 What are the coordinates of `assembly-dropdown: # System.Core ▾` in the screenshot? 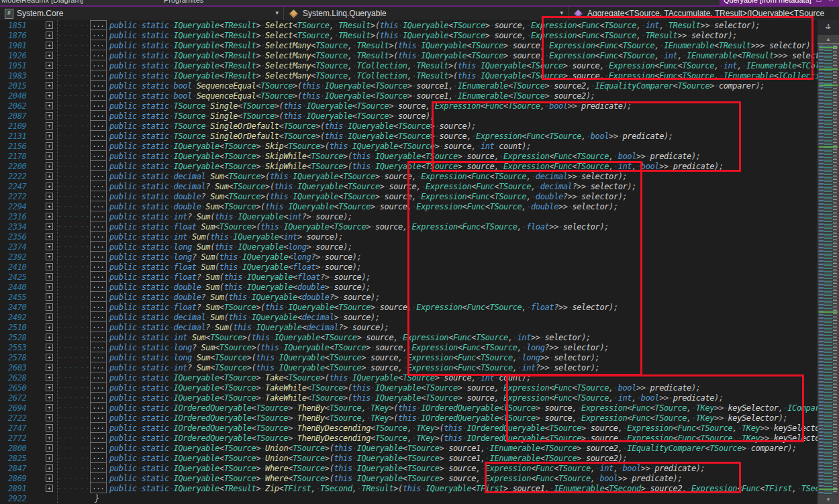 It's located at (142, 13).